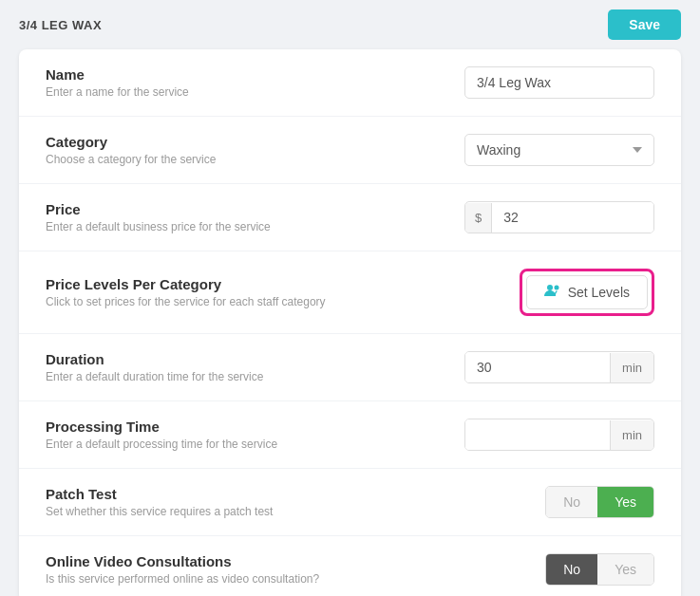 The height and width of the screenshot is (596, 700). Describe the element at coordinates (283, 292) in the screenshot. I see `price-levels-label-group: Price Levels Per Category Click to set p…` at that location.